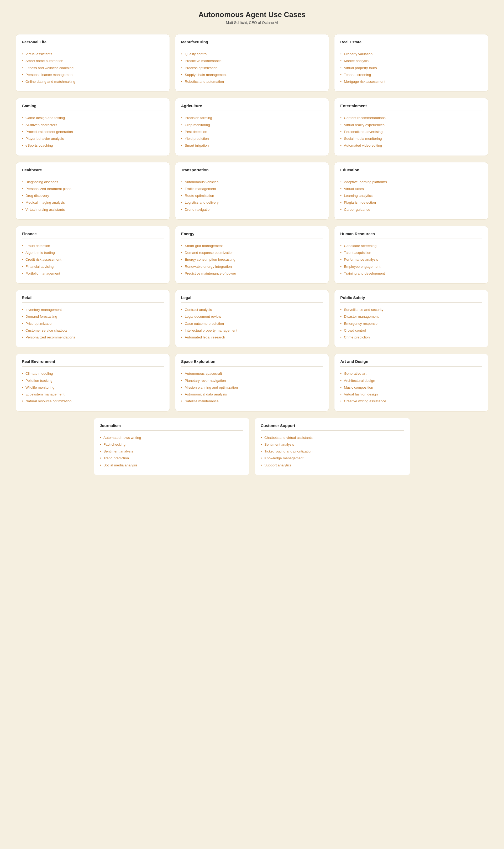  I want to click on list-item: Yield prediction, so click(252, 139).